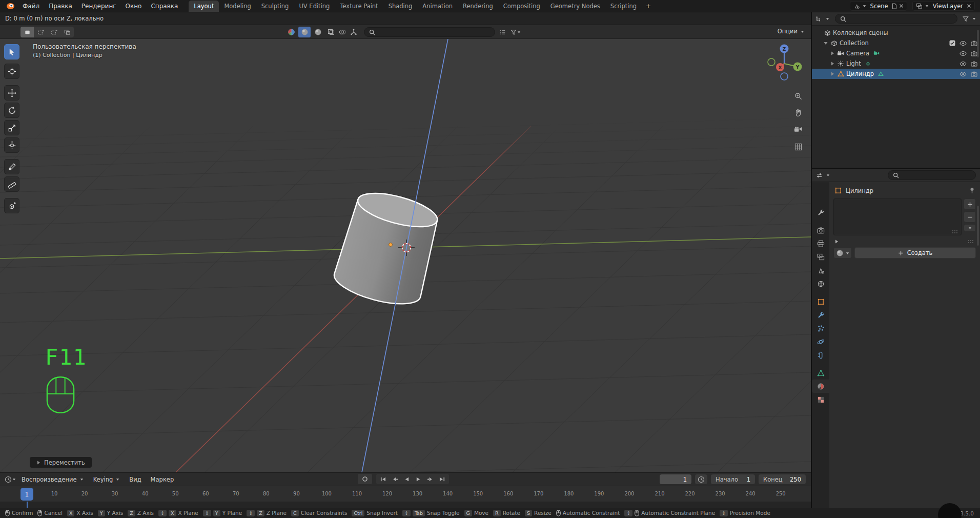 The height and width of the screenshot is (518, 980). Describe the element at coordinates (395, 479) in the screenshot. I see `prev-keyframe-button` at that location.